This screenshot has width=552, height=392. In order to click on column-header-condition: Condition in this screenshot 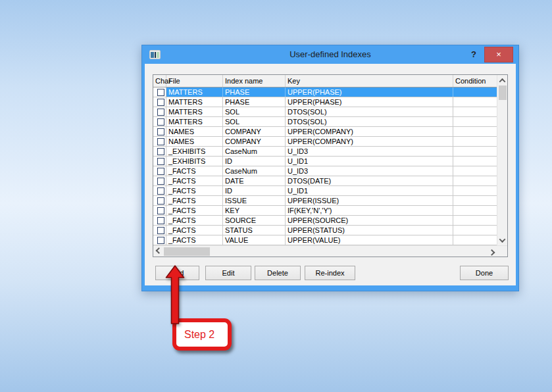, I will do `click(475, 81)`.